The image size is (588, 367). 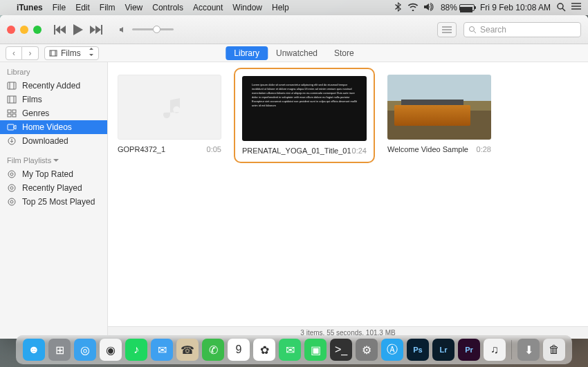 I want to click on menu-file: File, so click(x=59, y=8).